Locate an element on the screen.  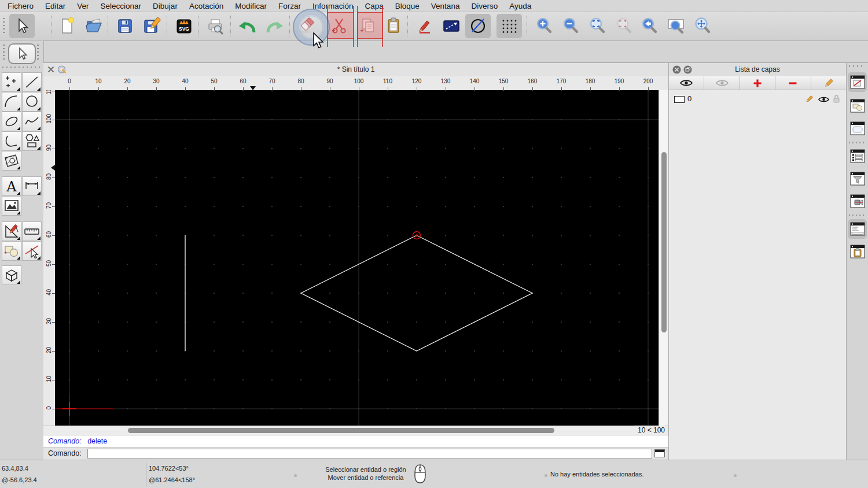
tool-arc is located at coordinates (12, 102).